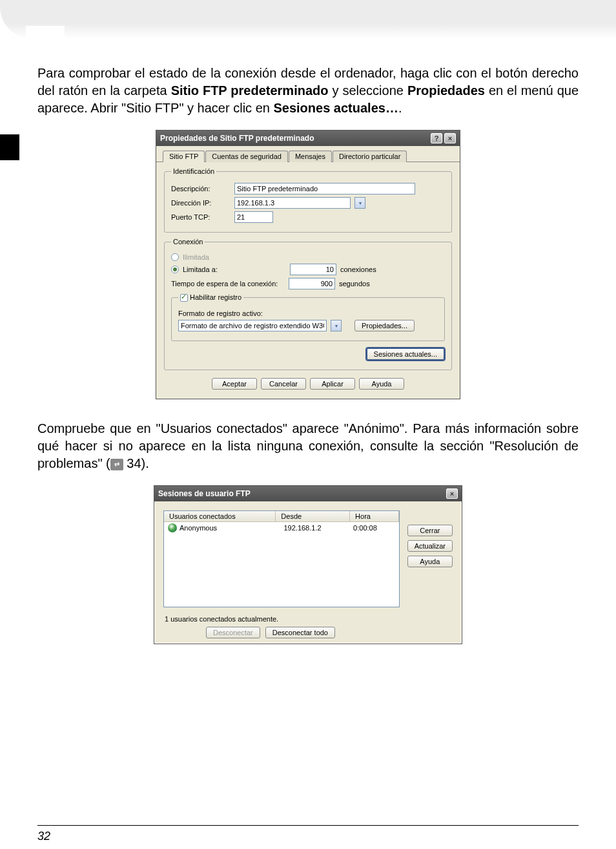 This screenshot has height=849, width=616. What do you see at coordinates (250, 90) in the screenshot?
I see `bold-text: Sitio FTP predeterminado` at bounding box center [250, 90].